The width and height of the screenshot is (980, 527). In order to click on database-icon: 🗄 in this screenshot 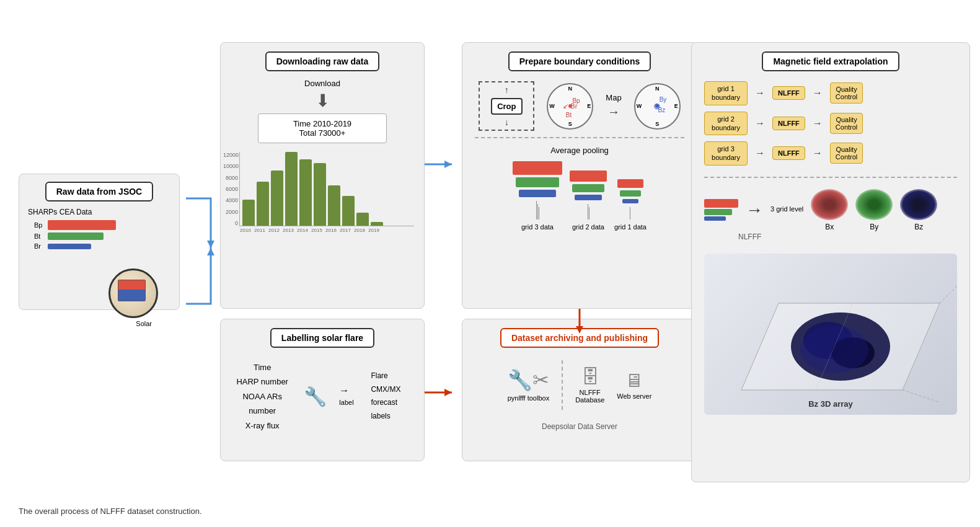, I will do `click(590, 377)`.